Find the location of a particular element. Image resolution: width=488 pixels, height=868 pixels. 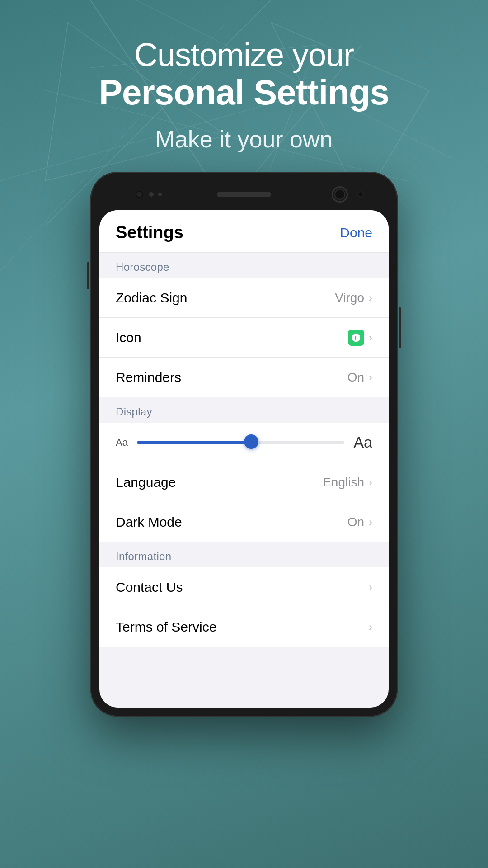

zodiac-sign-label: Zodiac Sign is located at coordinates (151, 298).